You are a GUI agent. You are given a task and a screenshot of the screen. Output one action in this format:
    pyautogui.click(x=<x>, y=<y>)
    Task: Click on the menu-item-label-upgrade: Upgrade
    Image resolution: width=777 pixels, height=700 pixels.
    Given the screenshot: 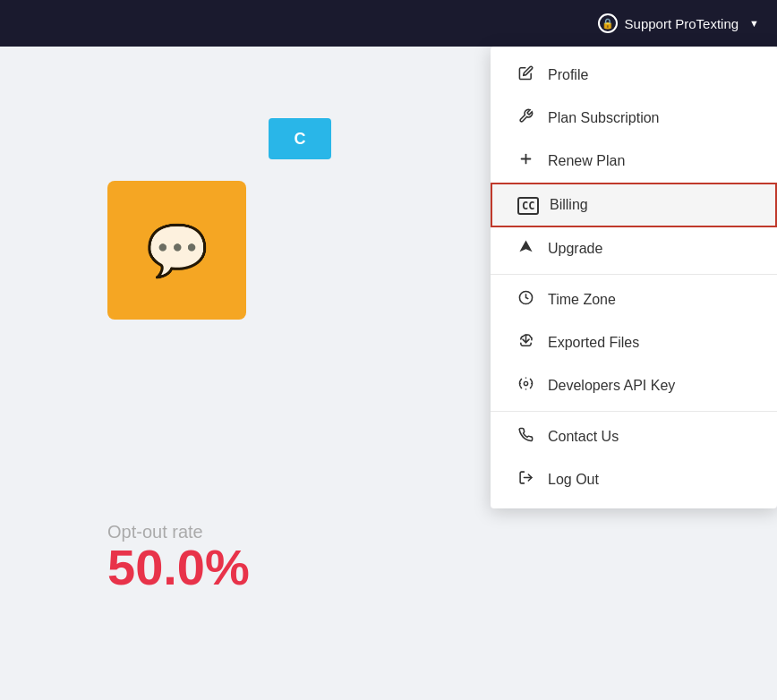 What is the action you would take?
    pyautogui.click(x=575, y=249)
    